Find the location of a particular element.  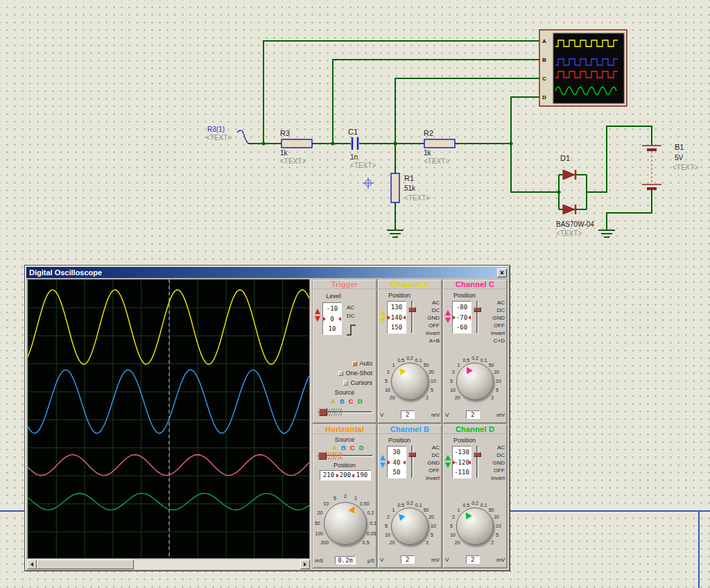

channel-a-gain-knob is located at coordinates (410, 381).